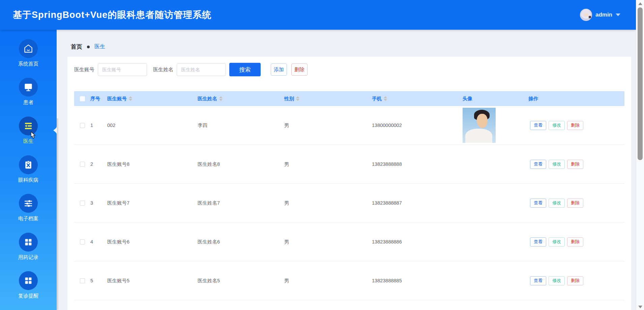 The width and height of the screenshot is (644, 310). I want to click on column-header: 头像, so click(496, 99).